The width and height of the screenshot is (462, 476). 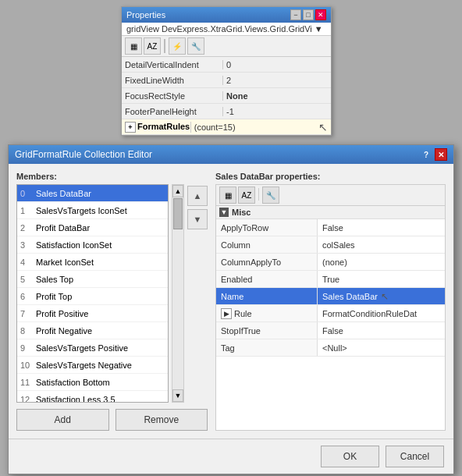 What do you see at coordinates (28, 228) in the screenshot?
I see `member-index: 2` at bounding box center [28, 228].